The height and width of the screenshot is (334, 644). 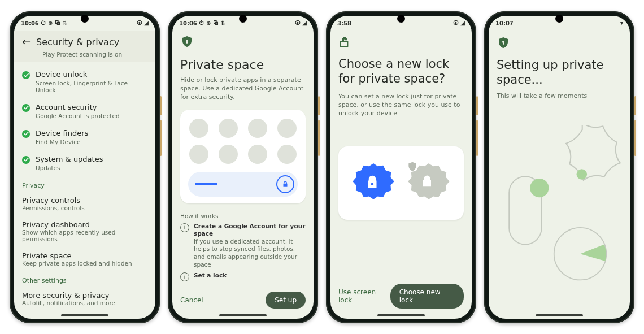 I want to click on item-sub: Screen lock, Fingerprint & Face Unlock, so click(x=92, y=86).